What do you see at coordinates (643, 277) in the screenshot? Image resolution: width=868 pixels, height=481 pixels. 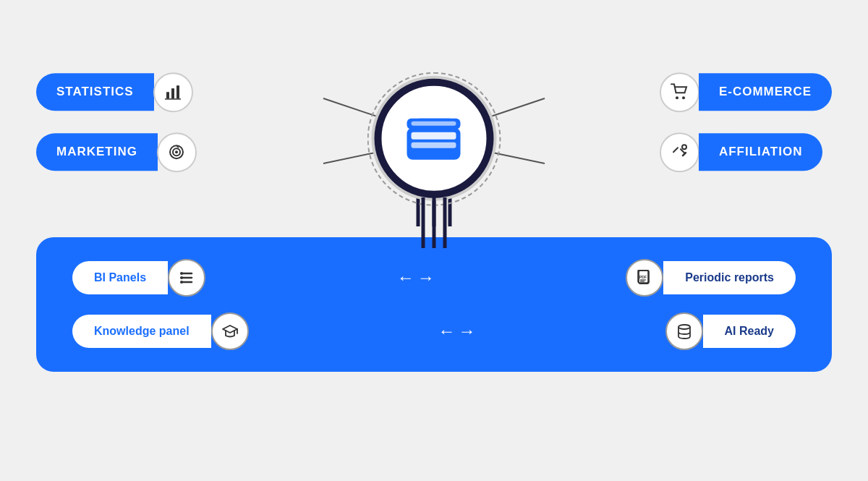 I see `svg-text: PDF` at bounding box center [643, 277].